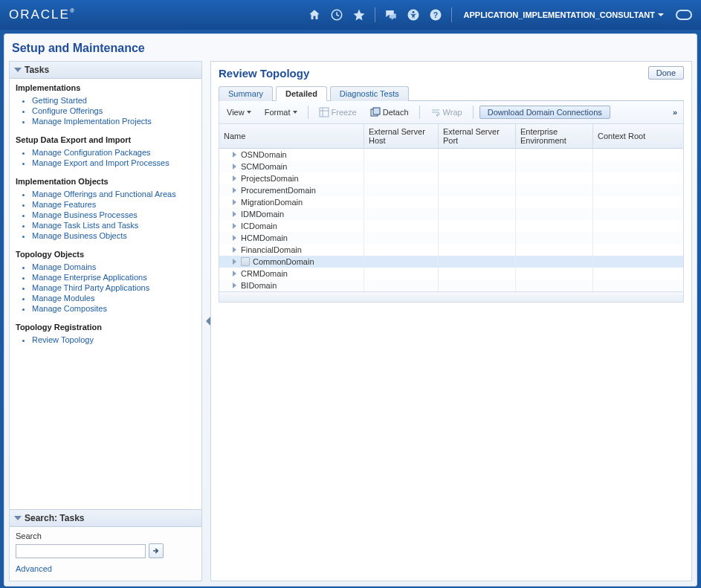 The image size is (701, 588). What do you see at coordinates (555, 136) in the screenshot?
I see `col-header-env: Enterprise Environment` at bounding box center [555, 136].